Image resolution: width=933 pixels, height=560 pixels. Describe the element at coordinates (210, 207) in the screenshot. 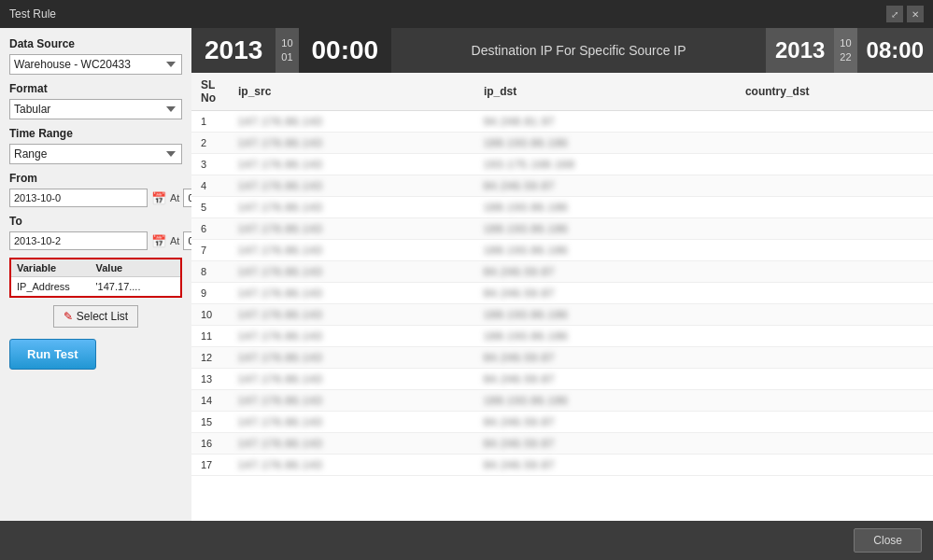

I see `cell-slno: 5` at that location.